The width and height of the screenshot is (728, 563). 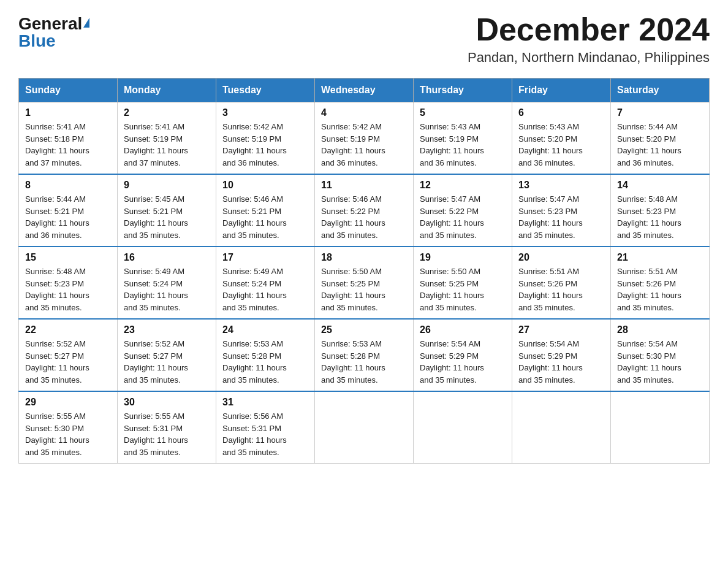 What do you see at coordinates (561, 258) in the screenshot?
I see `day-number: 20` at bounding box center [561, 258].